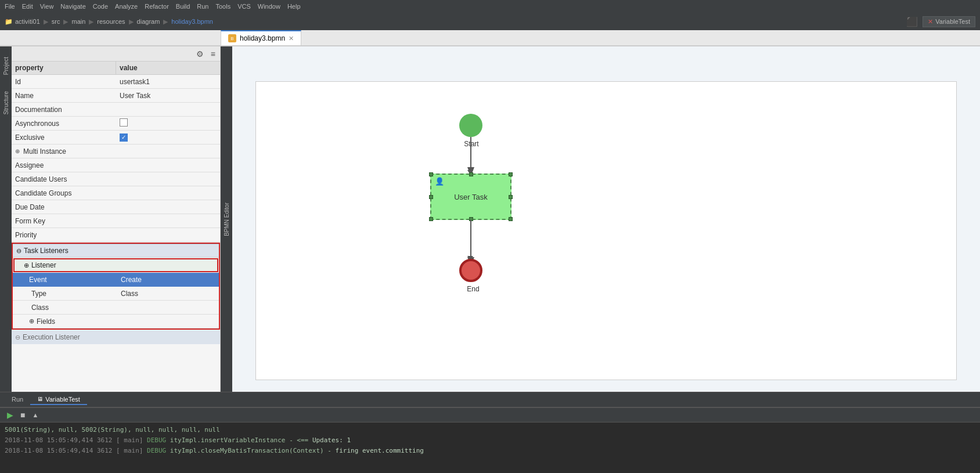  I want to click on expand-icon-task-listeners: ⊖, so click(19, 251).